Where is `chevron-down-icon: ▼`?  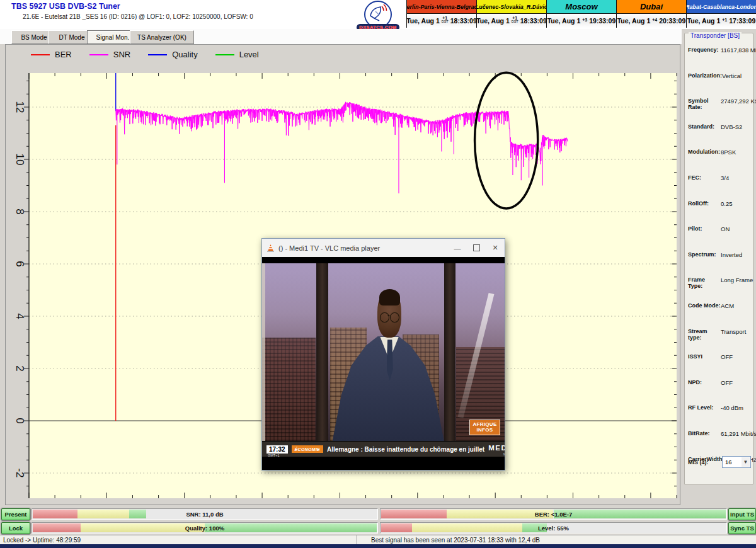
chevron-down-icon: ▼ is located at coordinates (746, 462).